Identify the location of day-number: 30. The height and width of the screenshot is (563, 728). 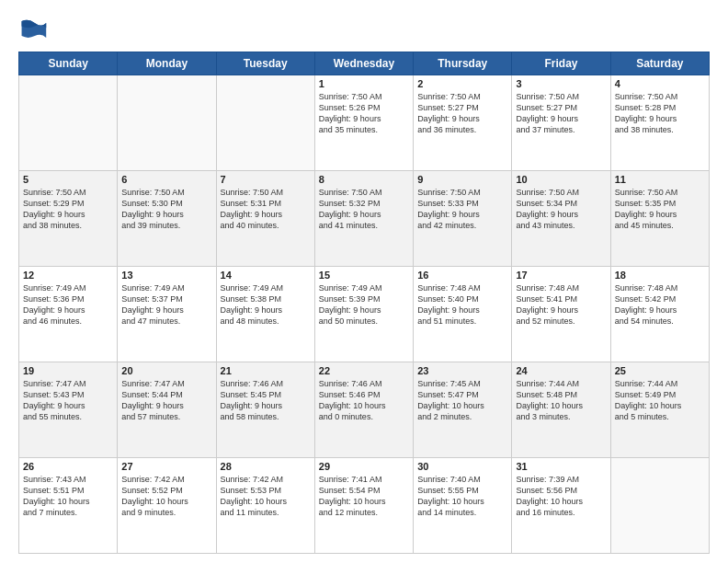
(462, 466).